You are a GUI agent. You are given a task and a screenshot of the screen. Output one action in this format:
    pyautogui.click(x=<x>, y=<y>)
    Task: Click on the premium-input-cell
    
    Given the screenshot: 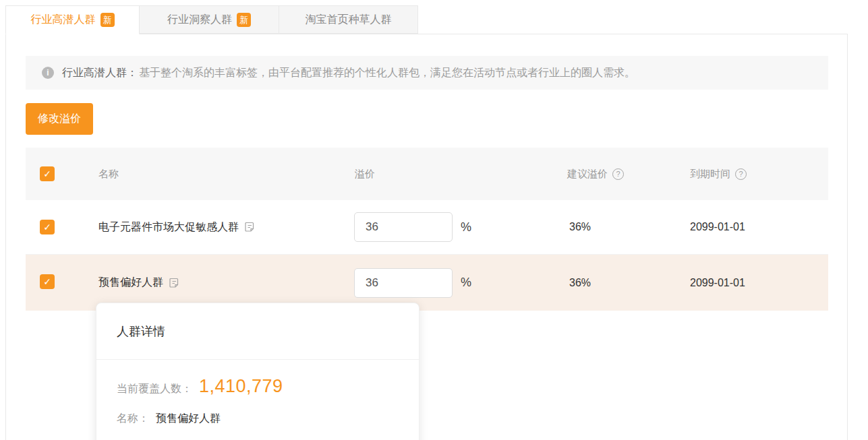 What is the action you would take?
    pyautogui.click(x=403, y=227)
    